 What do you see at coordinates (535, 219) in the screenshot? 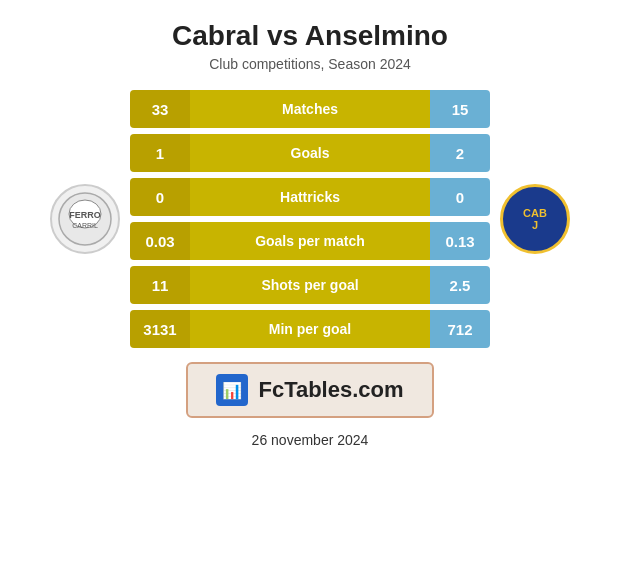
I see `right-team-logo: CAB J` at bounding box center [535, 219].